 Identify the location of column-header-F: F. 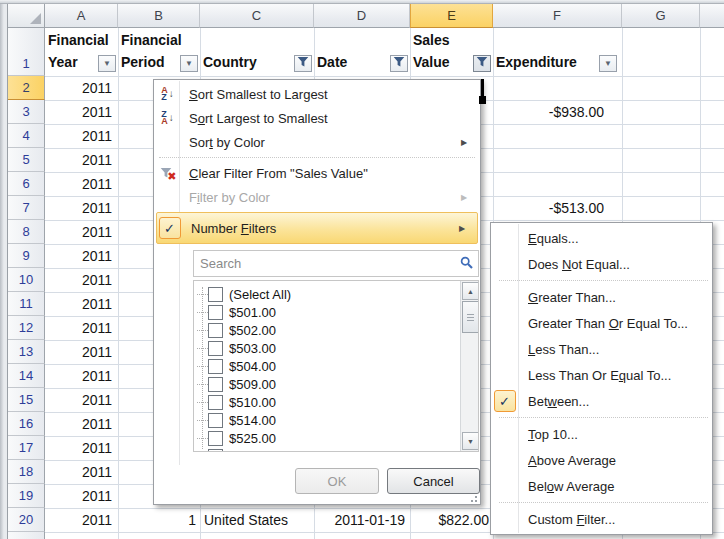
(558, 16).